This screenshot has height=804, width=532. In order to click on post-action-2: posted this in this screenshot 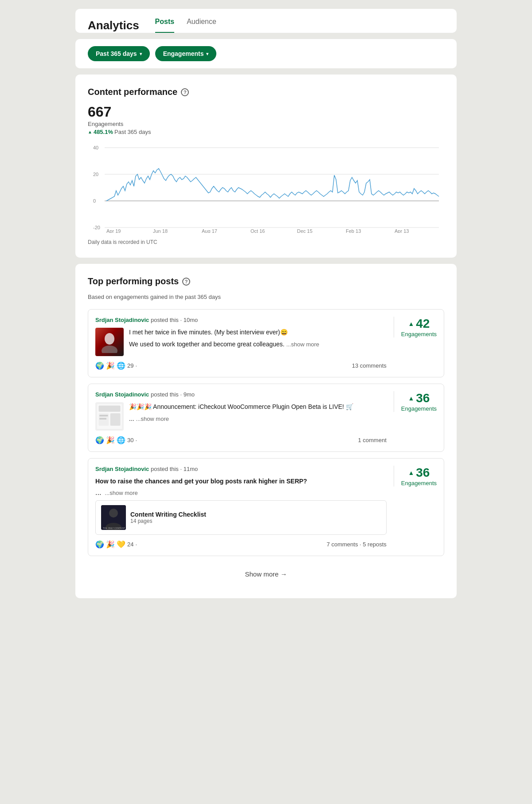, I will do `click(165, 395)`.